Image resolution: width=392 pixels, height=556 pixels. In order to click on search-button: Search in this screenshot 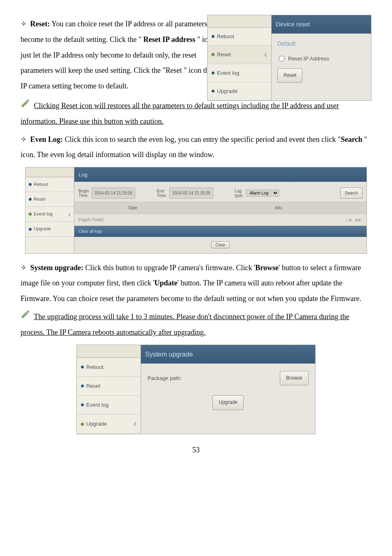, I will do `click(351, 193)`.